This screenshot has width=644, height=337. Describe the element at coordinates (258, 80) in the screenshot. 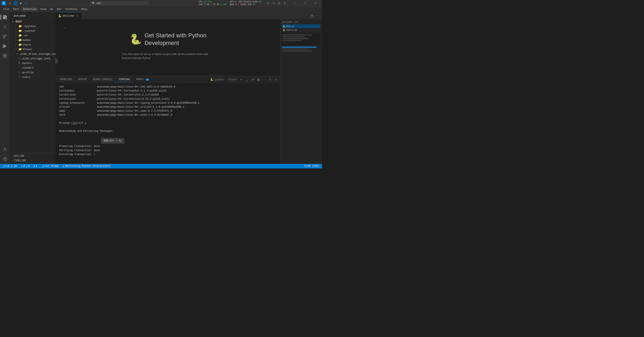

I see `terminal-trash-btn: 🗑` at that location.